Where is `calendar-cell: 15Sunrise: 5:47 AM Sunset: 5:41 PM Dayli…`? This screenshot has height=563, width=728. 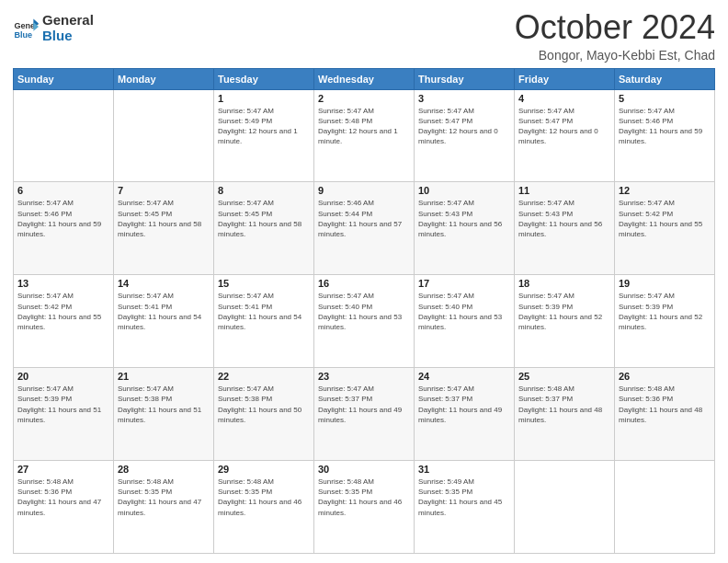 calendar-cell: 15Sunrise: 5:47 AM Sunset: 5:41 PM Dayli… is located at coordinates (265, 322).